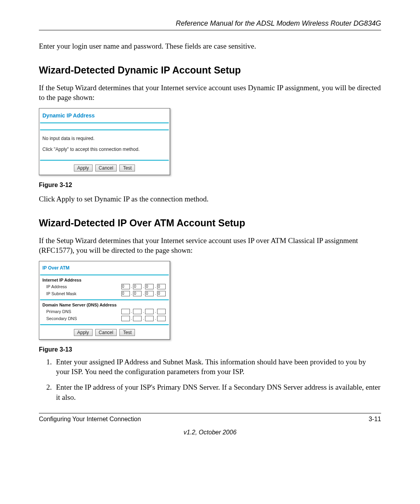  What do you see at coordinates (104, 138) in the screenshot?
I see `panel-text: No input data is required.` at bounding box center [104, 138].